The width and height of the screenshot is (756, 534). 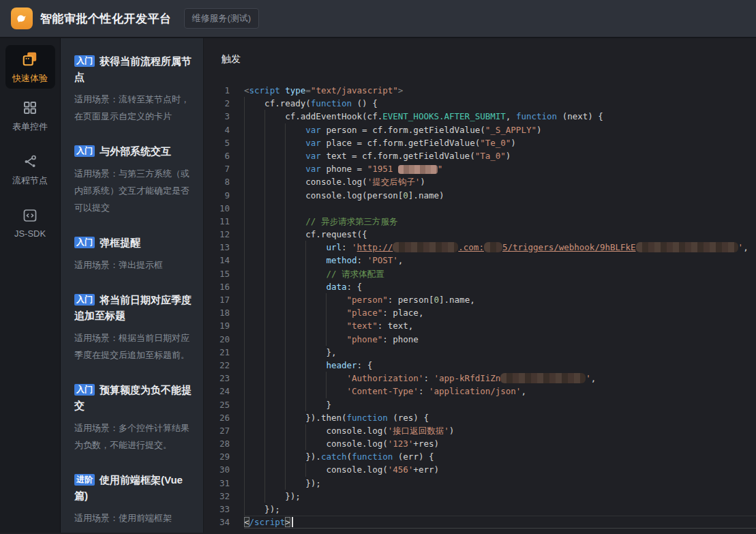 I want to click on code-content, so click(x=500, y=209).